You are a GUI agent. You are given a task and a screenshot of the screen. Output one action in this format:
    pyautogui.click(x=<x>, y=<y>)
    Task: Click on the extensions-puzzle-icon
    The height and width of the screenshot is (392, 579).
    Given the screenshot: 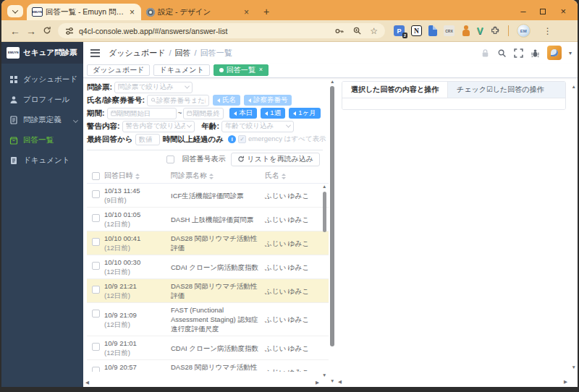 What is the action you would take?
    pyautogui.click(x=495, y=31)
    